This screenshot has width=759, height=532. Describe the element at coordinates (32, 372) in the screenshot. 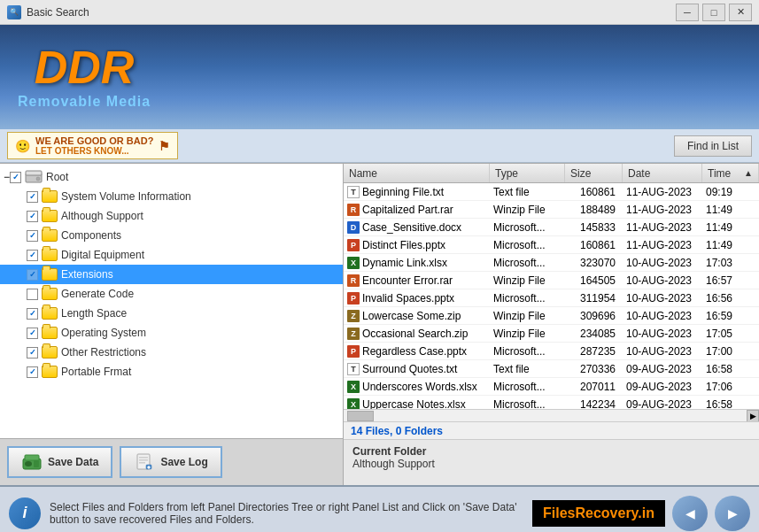

I see `checkbox-portable-frmat` at that location.